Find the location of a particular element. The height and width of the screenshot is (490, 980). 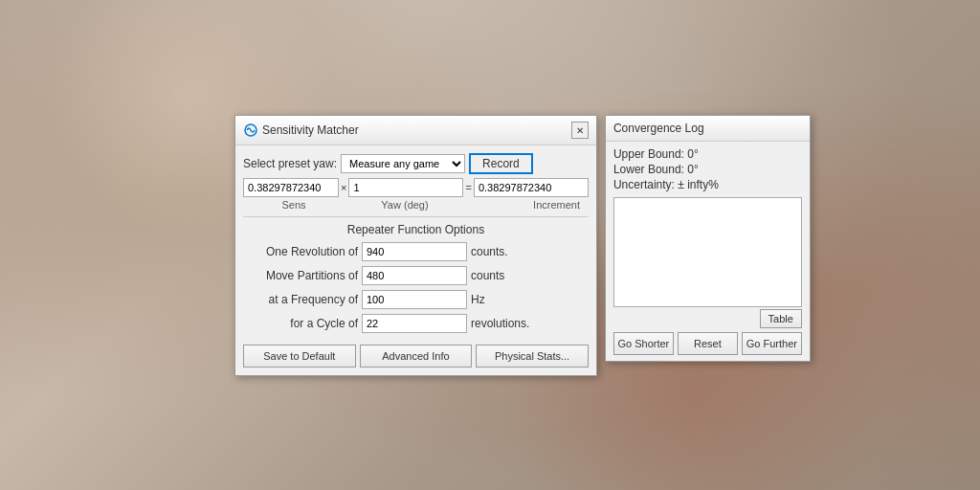

log-title: Convergence Log is located at coordinates (658, 128).